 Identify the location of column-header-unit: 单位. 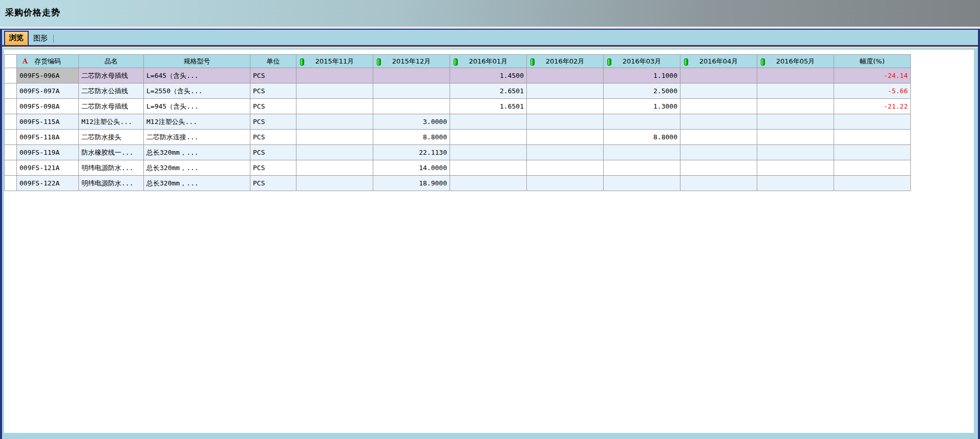
(273, 61).